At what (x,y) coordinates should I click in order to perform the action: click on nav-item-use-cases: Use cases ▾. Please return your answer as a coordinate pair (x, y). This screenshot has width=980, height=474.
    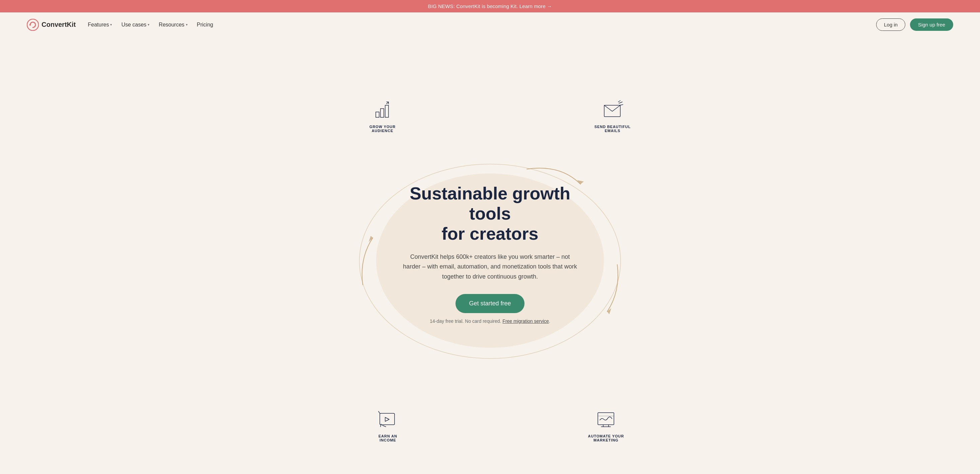
    Looking at the image, I should click on (135, 25).